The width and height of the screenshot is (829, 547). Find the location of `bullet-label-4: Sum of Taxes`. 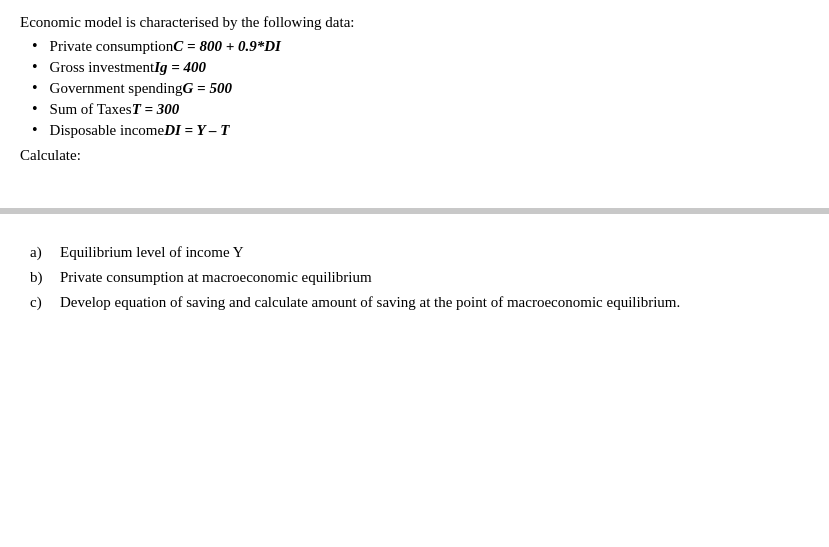

bullet-label-4: Sum of Taxes is located at coordinates (91, 110).